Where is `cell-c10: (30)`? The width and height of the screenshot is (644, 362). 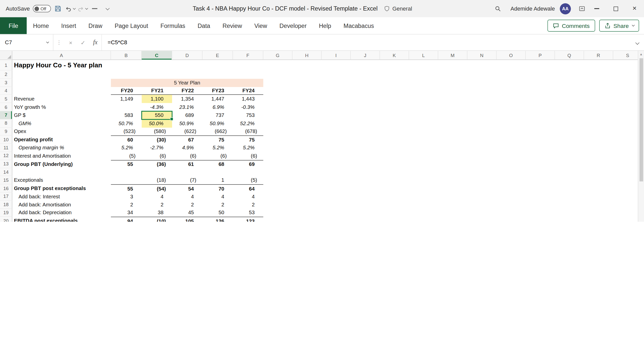
cell-c10: (30) is located at coordinates (157, 140).